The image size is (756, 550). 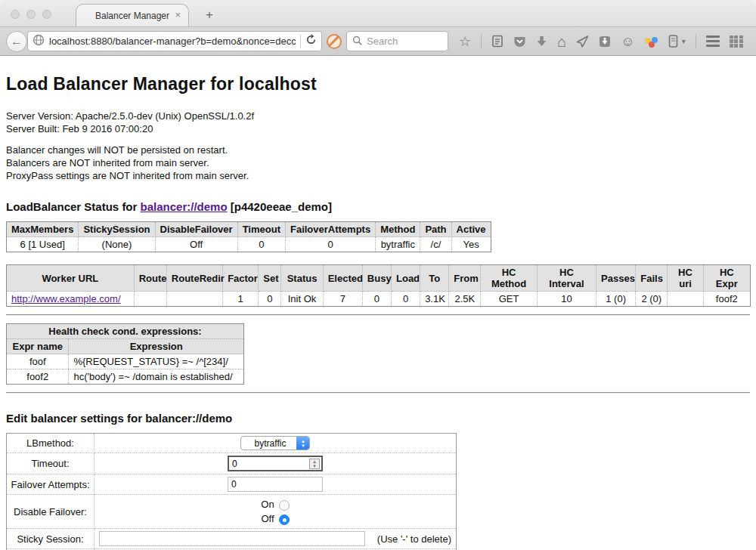 I want to click on col-disablefailover: DisableFailover, so click(x=197, y=230).